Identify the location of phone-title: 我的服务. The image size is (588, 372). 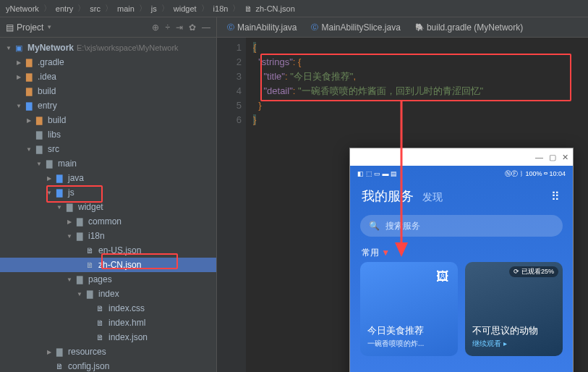
(388, 196).